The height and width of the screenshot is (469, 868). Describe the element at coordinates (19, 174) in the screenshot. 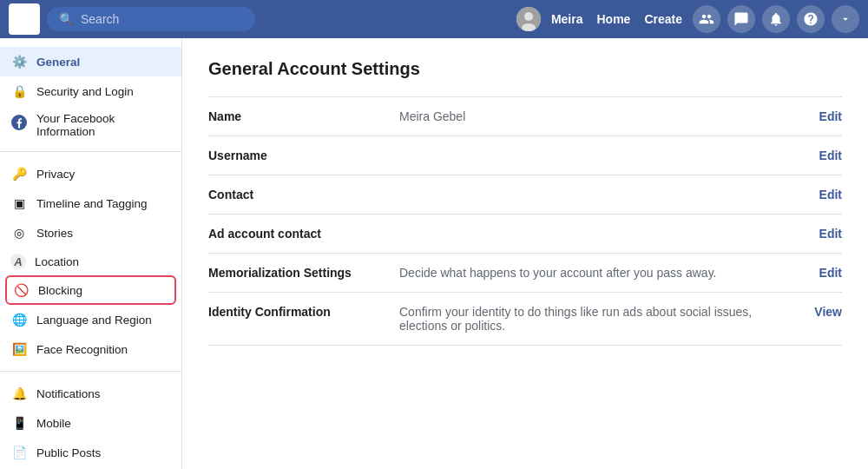

I see `privacy-icon: 🔑` at that location.